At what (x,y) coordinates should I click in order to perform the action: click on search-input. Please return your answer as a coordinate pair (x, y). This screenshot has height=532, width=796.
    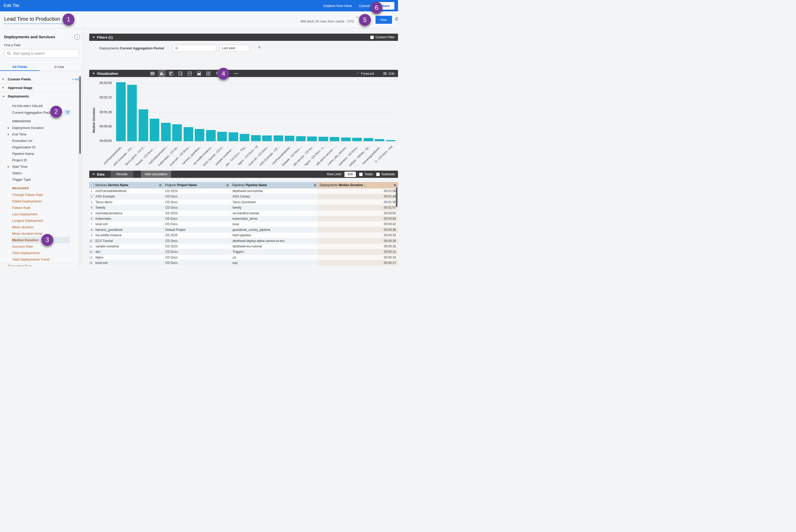
    Looking at the image, I should click on (44, 54).